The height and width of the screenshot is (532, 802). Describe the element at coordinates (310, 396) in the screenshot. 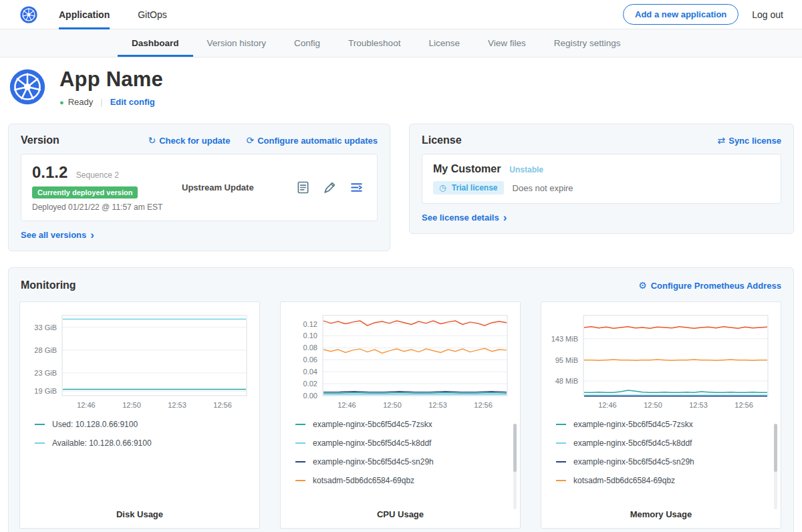

I see `svg-text: 0.00` at that location.